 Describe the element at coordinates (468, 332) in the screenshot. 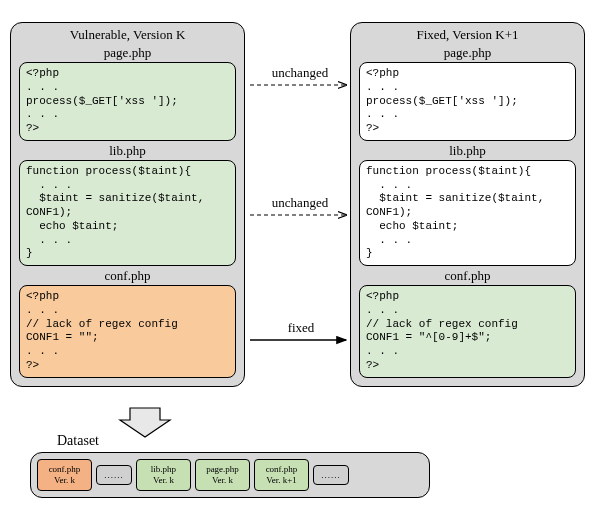

I see `right-conf-code: <?php . . . // lack of regex config CONF…` at that location.